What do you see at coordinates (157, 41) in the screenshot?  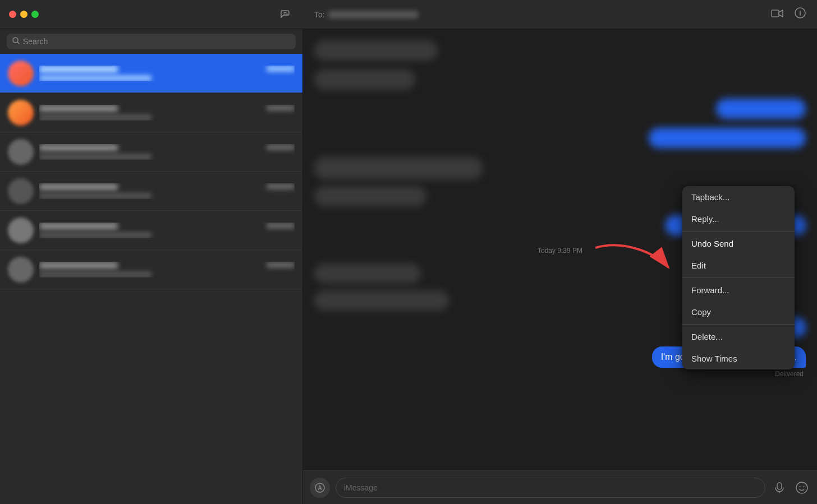 I see `search-input` at bounding box center [157, 41].